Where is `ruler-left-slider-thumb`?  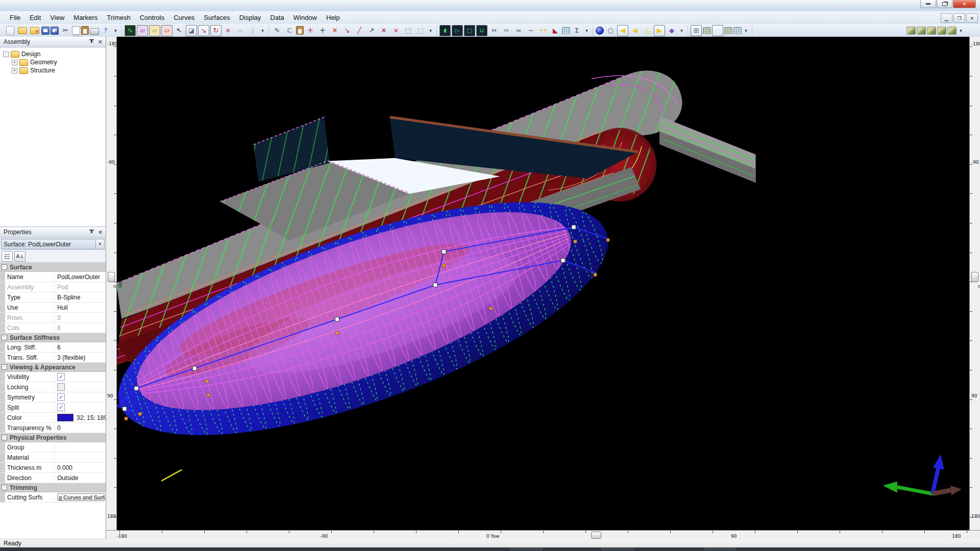
ruler-left-slider-thumb is located at coordinates (111, 277).